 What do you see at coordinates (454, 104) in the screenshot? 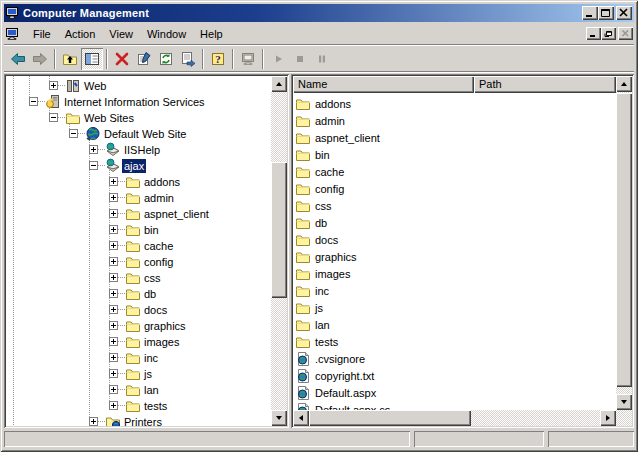
I see `list-item-addons: addons` at bounding box center [454, 104].